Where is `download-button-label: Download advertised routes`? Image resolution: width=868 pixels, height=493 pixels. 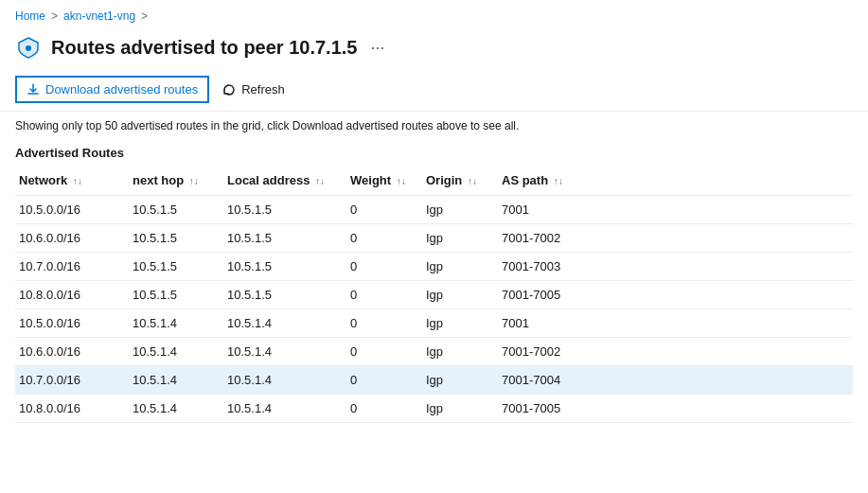
download-button-label: Download advertised routes is located at coordinates (121, 89).